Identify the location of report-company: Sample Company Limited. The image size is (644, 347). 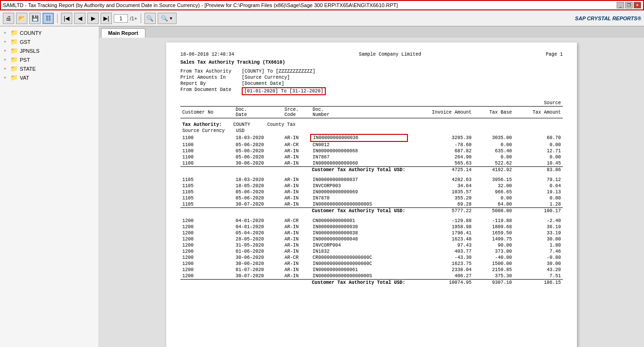
(390, 55).